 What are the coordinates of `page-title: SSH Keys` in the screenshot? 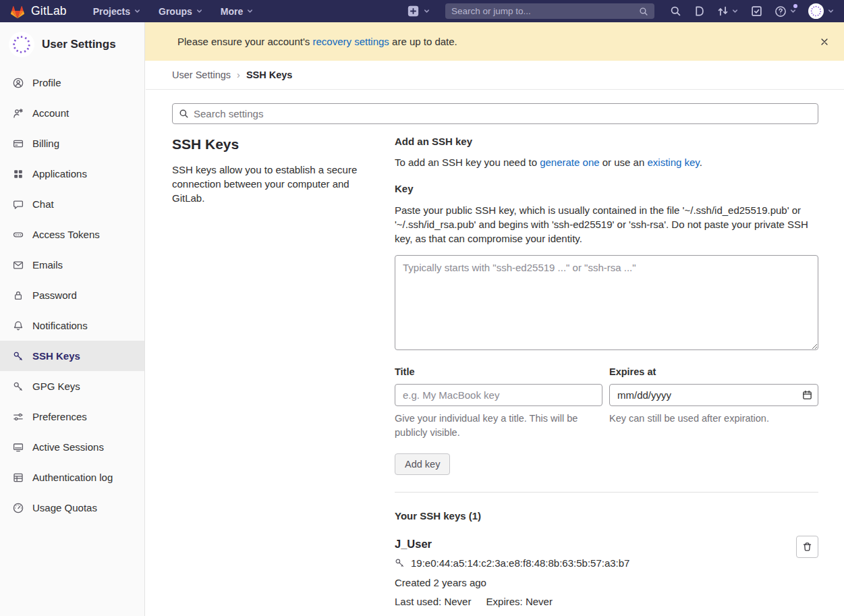 It's located at (283, 144).